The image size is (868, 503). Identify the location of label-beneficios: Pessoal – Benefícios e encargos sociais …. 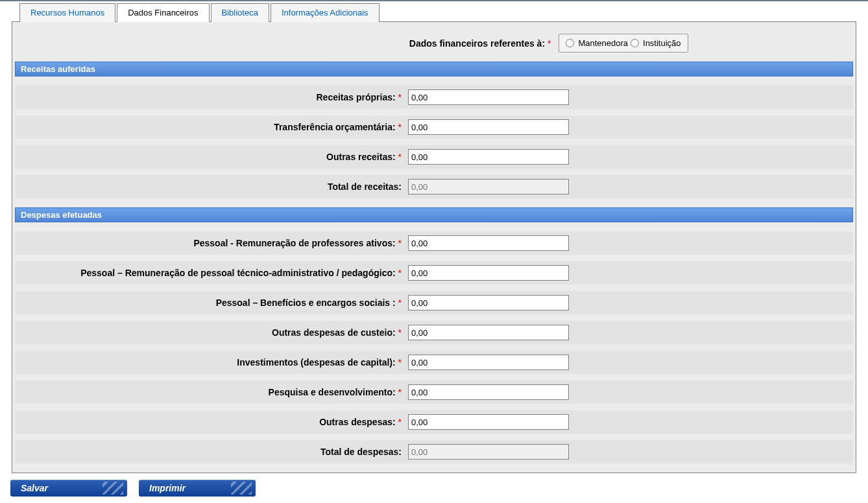
(210, 303).